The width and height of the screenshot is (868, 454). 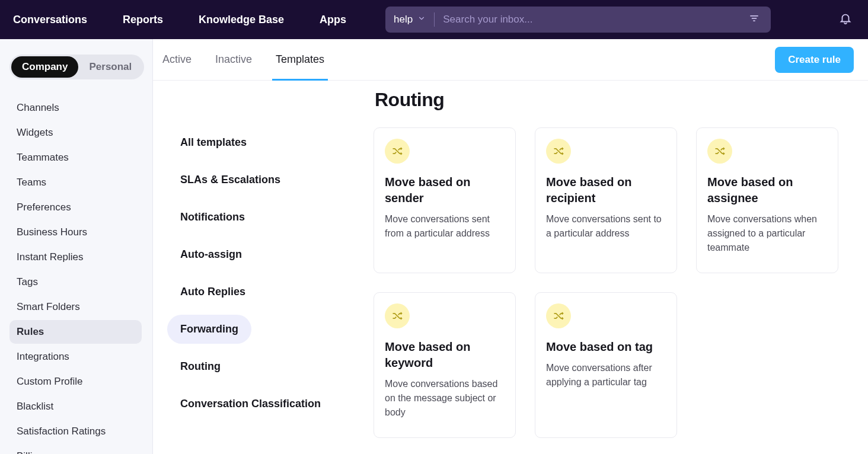 I want to click on search-bar: help, so click(x=578, y=20).